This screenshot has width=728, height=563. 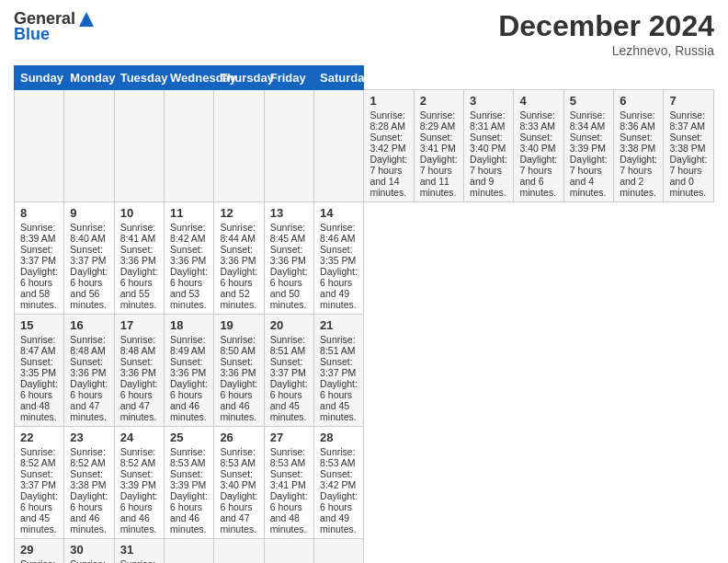 I want to click on table-row: 7Sunrise: 8:37 AMSunset: 3:38 PMDaylight…, so click(x=689, y=146).